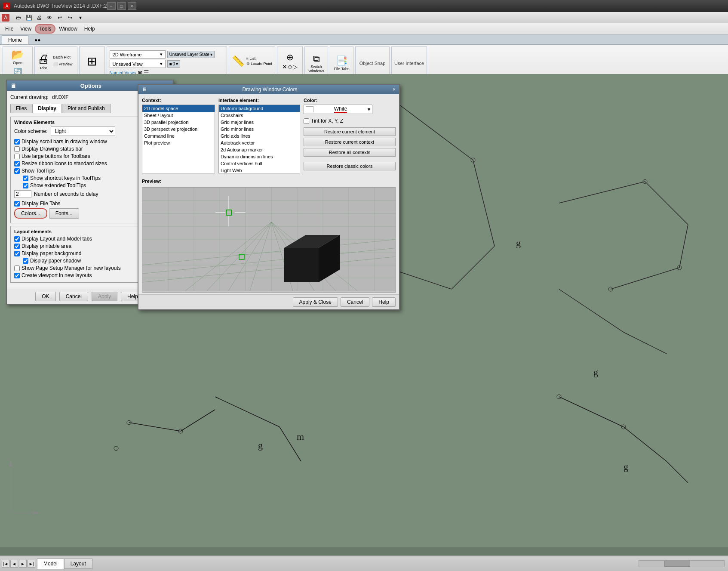 This screenshot has width=728, height=571. Describe the element at coordinates (138, 64) in the screenshot. I see `dropdown-unsaved-view: Unsaved View▾` at that location.